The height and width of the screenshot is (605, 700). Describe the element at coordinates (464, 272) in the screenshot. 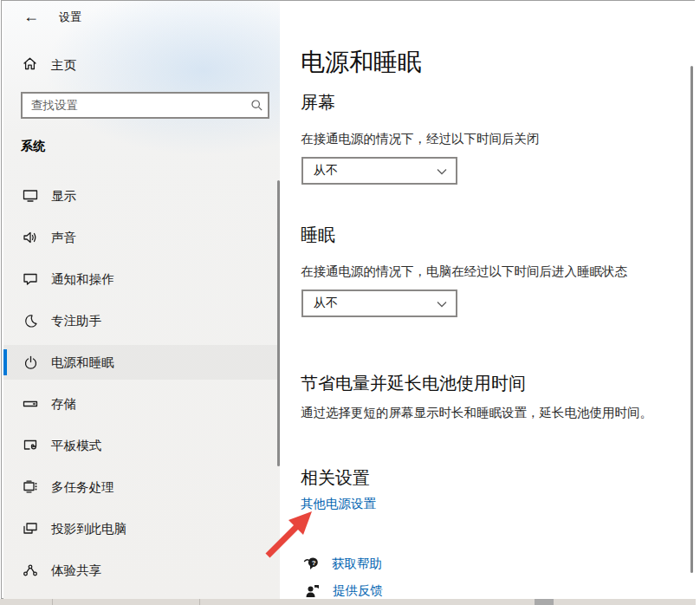

I see `sleep-section-description: 在接通电源的情况下，电脑在经过以下时间后进入睡眠状态` at that location.